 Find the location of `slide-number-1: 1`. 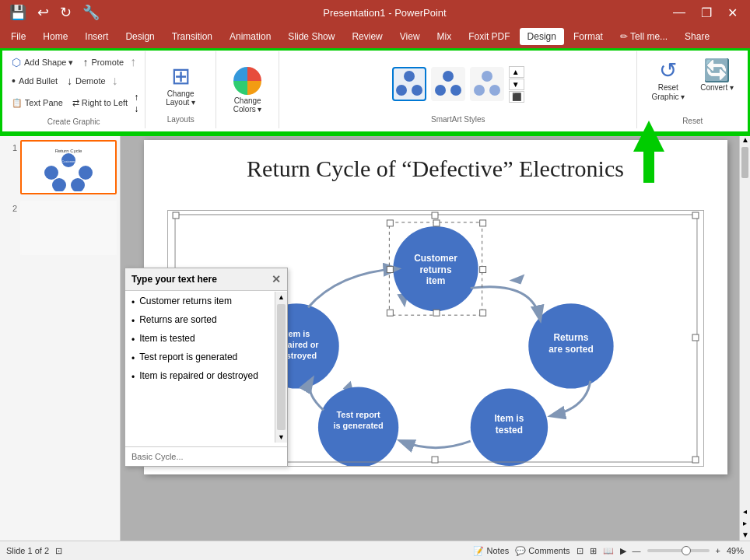

slide-number-1: 1 is located at coordinates (10, 148).